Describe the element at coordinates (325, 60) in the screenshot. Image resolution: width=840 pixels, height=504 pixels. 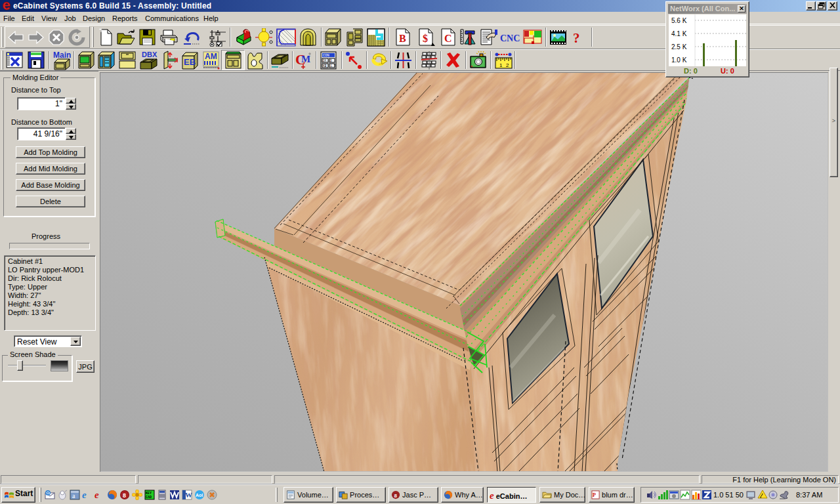
I see `svg-text: DX` at that location.